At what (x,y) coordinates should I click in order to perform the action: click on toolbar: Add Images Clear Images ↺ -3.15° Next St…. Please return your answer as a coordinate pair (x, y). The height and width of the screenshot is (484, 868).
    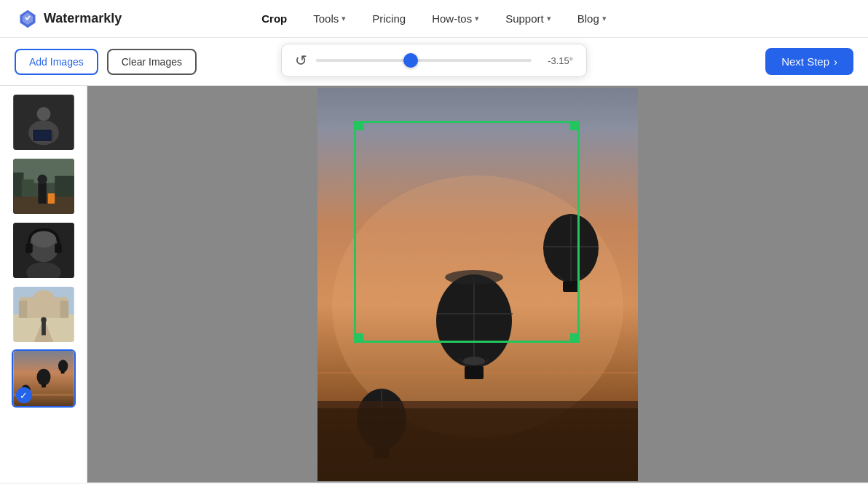
    Looking at the image, I should click on (434, 62).